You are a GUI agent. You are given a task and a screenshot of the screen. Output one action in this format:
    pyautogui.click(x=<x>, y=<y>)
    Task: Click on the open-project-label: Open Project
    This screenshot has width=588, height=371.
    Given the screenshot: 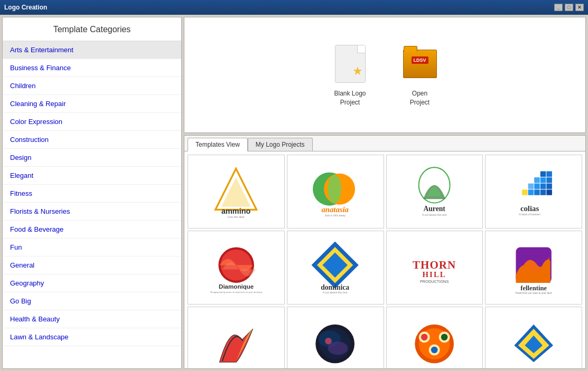 What is the action you would take?
    pyautogui.click(x=419, y=98)
    